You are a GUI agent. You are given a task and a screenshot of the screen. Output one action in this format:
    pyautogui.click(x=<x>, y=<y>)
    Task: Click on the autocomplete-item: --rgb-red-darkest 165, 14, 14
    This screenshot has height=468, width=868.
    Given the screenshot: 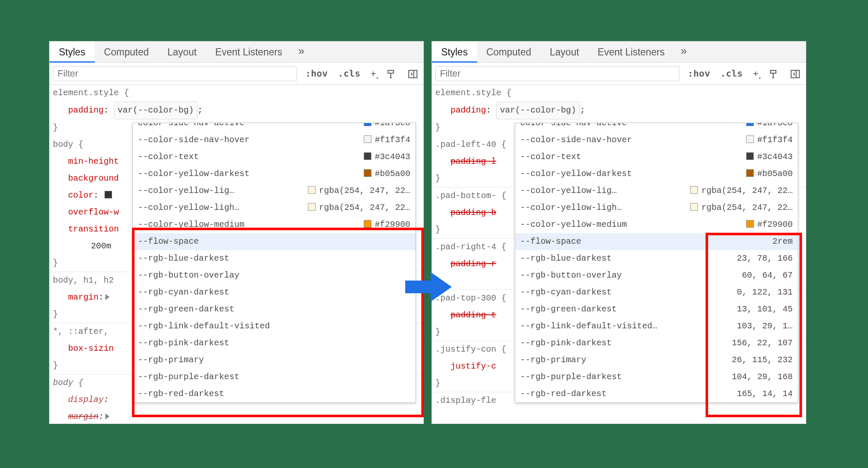 What is the action you would take?
    pyautogui.click(x=656, y=394)
    